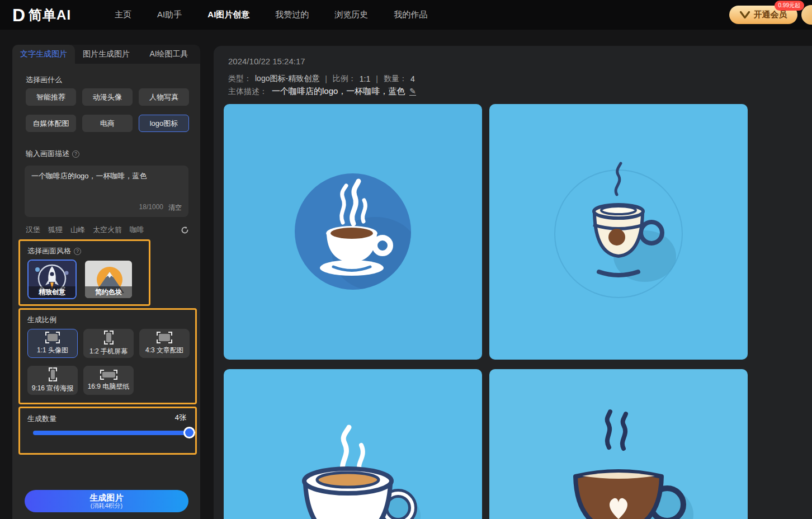 The image size is (812, 519). I want to click on what-option-media-art: 自媒体配图, so click(51, 123).